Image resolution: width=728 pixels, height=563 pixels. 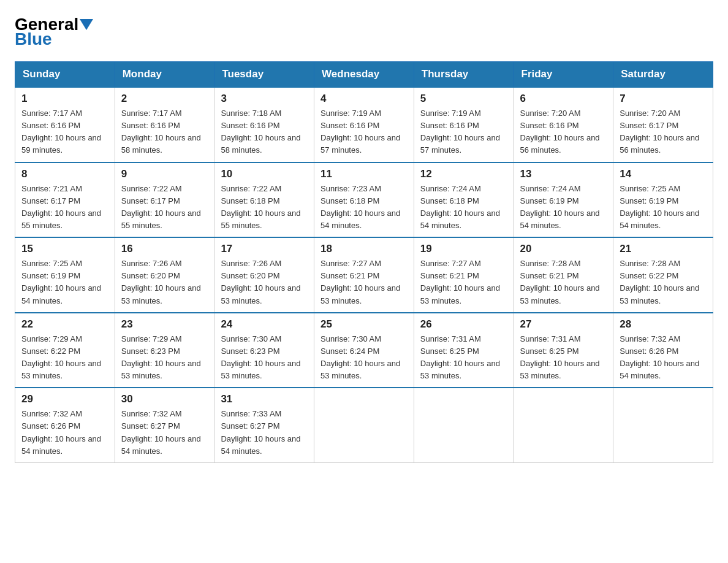 I want to click on calendar-header-sunday: Sunday, so click(x=65, y=75).